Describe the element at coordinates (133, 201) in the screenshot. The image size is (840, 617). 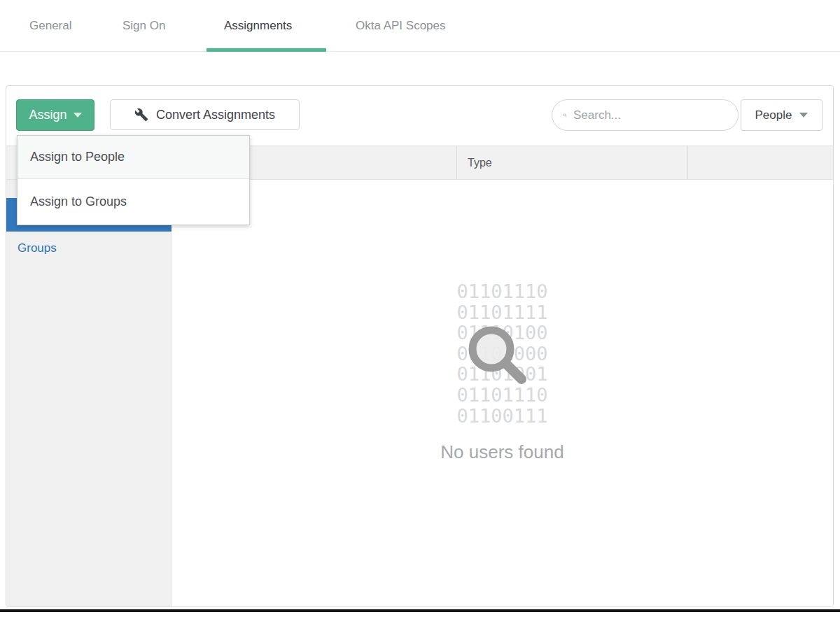
I see `menu-item-assign-to-groups: Assign to Groups` at that location.